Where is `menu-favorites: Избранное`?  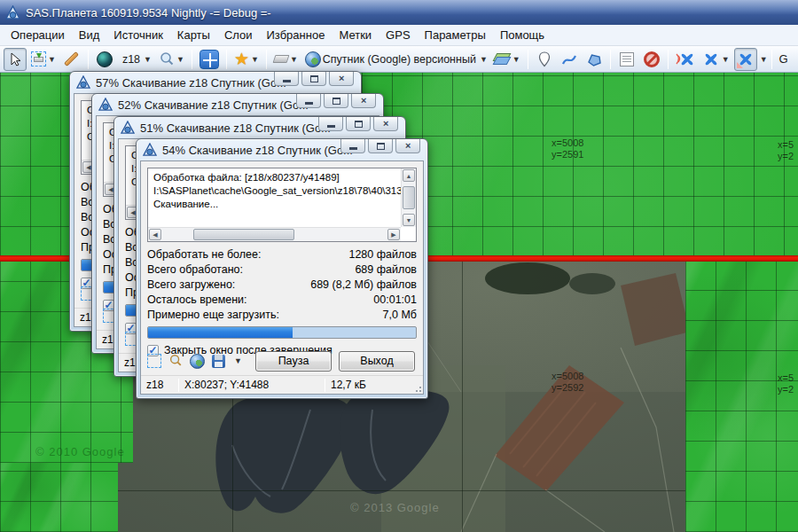
menu-favorites: Избранное is located at coordinates (296, 35).